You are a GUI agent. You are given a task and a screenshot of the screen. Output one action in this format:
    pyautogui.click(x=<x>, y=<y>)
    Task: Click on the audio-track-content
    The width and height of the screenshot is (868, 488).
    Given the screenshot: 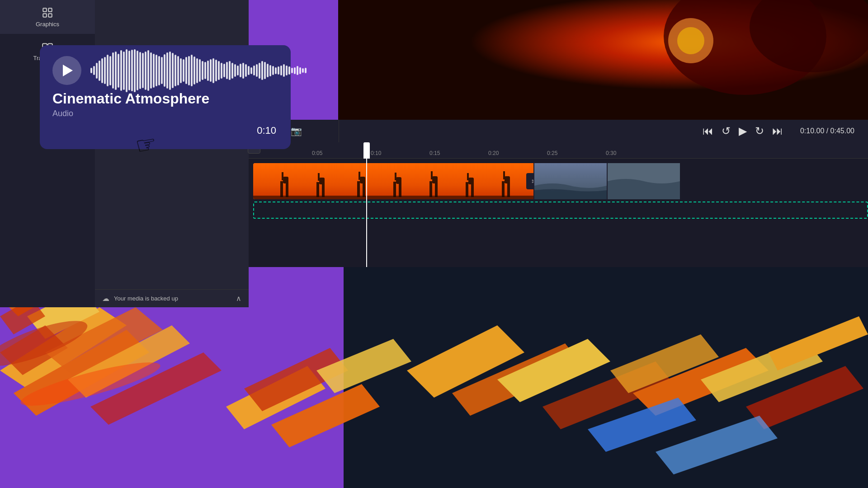 What is the action you would take?
    pyautogui.click(x=561, y=210)
    